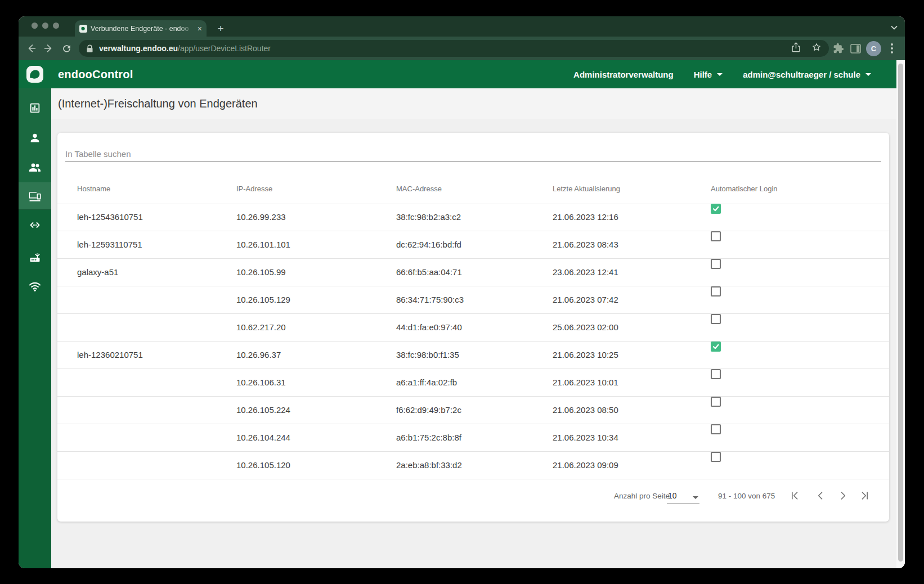 The image size is (924, 584). Describe the element at coordinates (642, 496) in the screenshot. I see `per-page-label: Anzahl pro Seite` at that location.